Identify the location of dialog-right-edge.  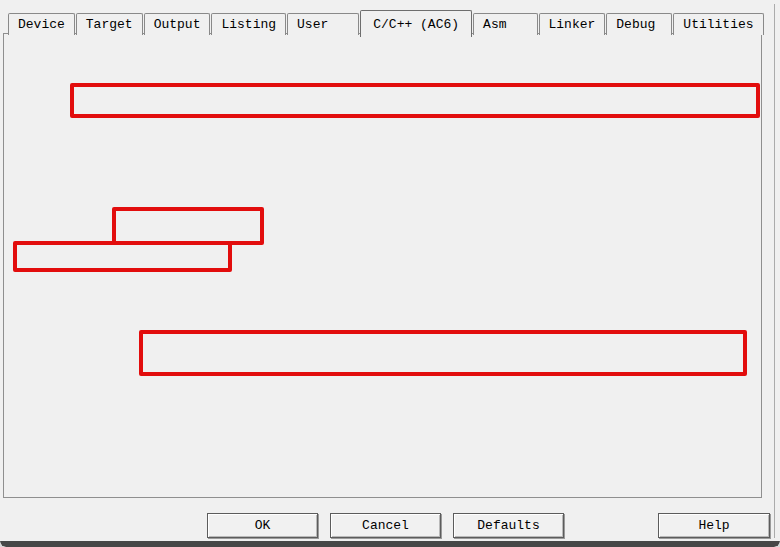
(774, 271).